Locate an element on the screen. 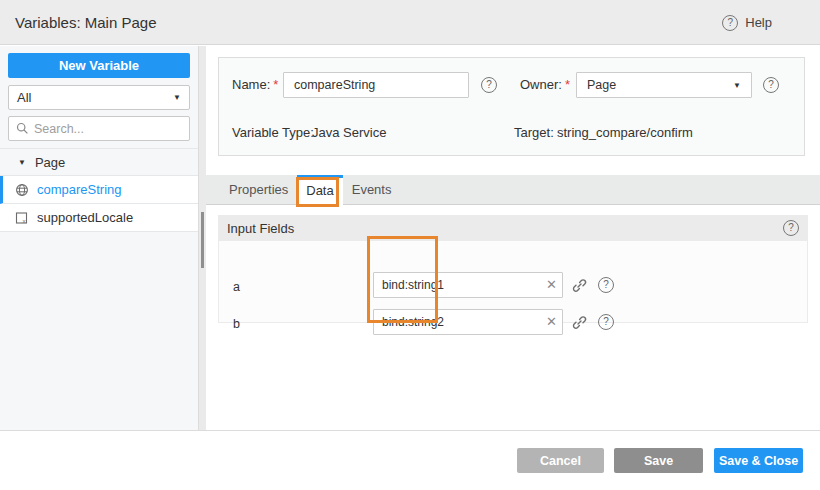  input-fields-header: Input Fields ? is located at coordinates (513, 228).